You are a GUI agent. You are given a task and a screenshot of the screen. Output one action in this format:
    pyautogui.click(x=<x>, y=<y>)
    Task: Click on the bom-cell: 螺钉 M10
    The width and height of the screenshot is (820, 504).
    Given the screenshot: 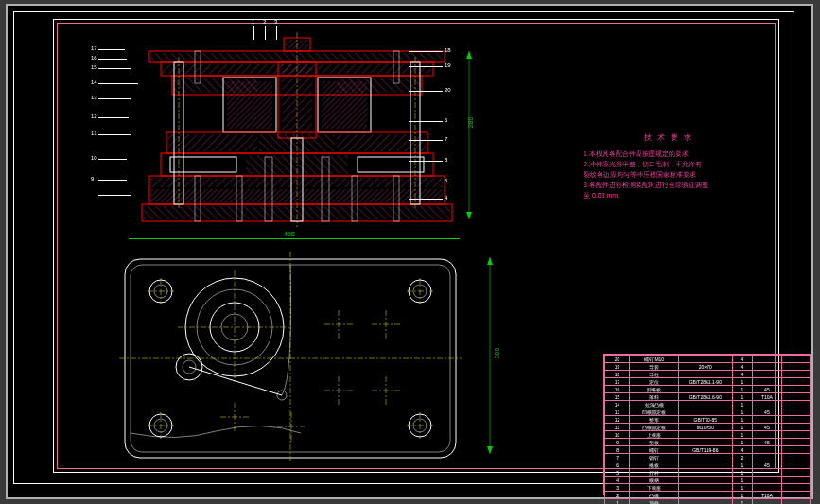 What is the action you would take?
    pyautogui.click(x=654, y=359)
    